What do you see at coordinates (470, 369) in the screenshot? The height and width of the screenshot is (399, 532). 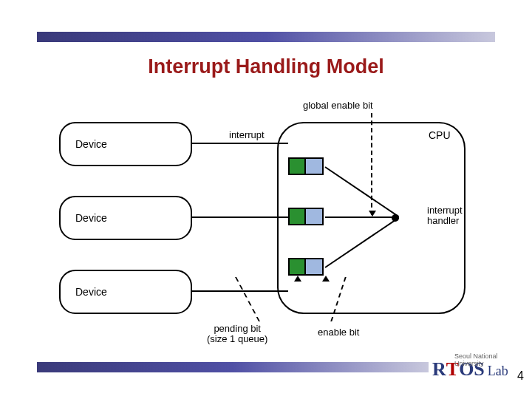 I see `rtos-lab-logo: Seoul National University RTOS Lab` at bounding box center [470, 369].